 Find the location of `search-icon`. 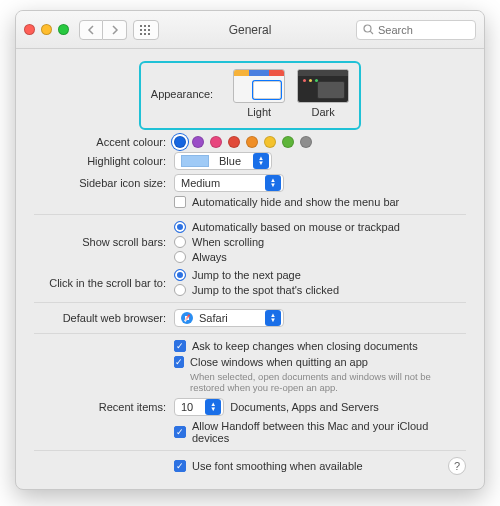

search-icon is located at coordinates (368, 30).